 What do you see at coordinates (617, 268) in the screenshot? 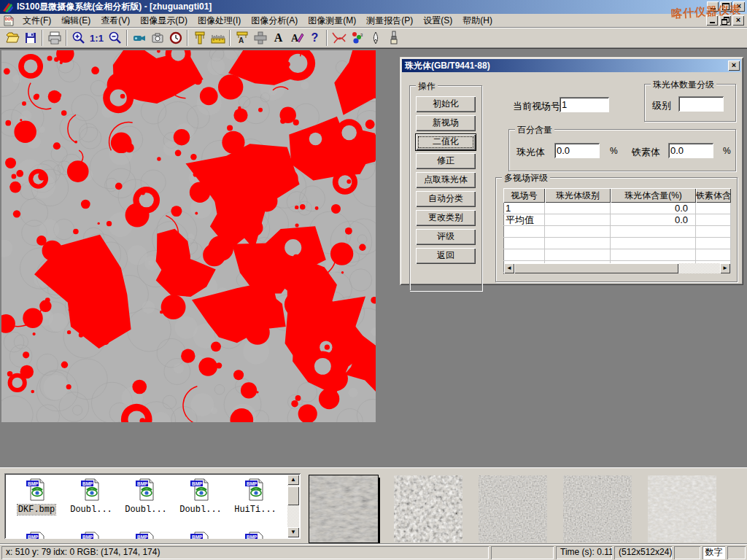
I see `table-hscrollbar: ◄ ►` at bounding box center [617, 268].